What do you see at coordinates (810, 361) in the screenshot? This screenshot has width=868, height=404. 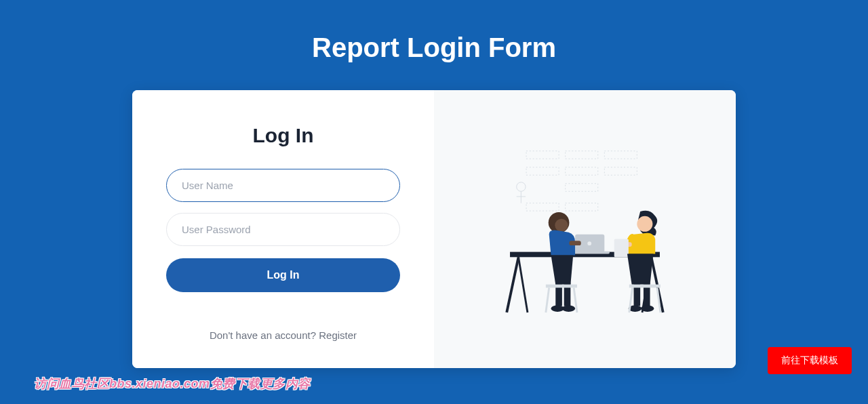 I see `download-template-button: 前往下载模板` at bounding box center [810, 361].